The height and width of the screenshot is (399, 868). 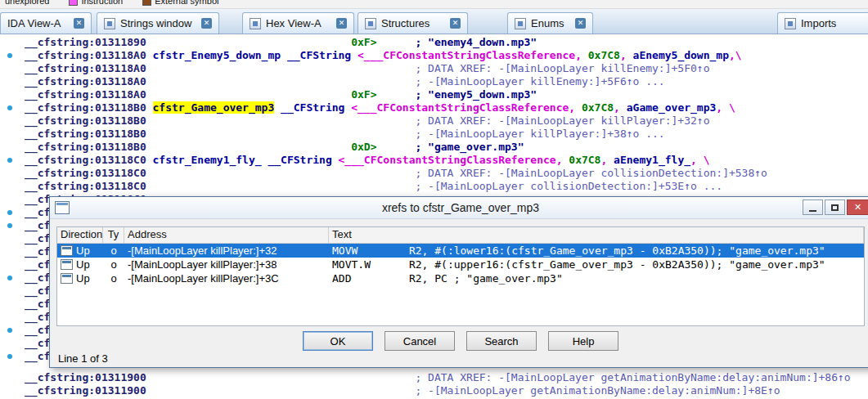 I want to click on dialog-title: xrefs to cfstr_Game_over_mp3, so click(x=459, y=208).